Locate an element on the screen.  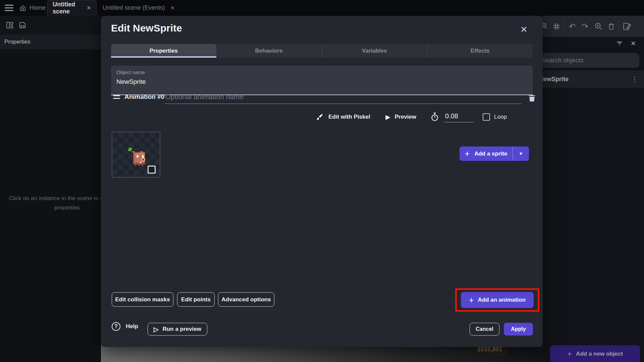
delete-icon is located at coordinates (611, 26).